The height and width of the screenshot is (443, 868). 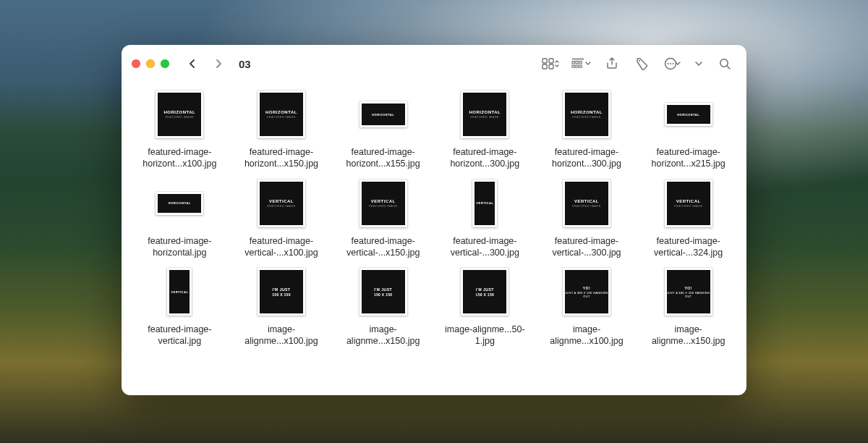 What do you see at coordinates (136, 64) in the screenshot?
I see `close-button` at bounding box center [136, 64].